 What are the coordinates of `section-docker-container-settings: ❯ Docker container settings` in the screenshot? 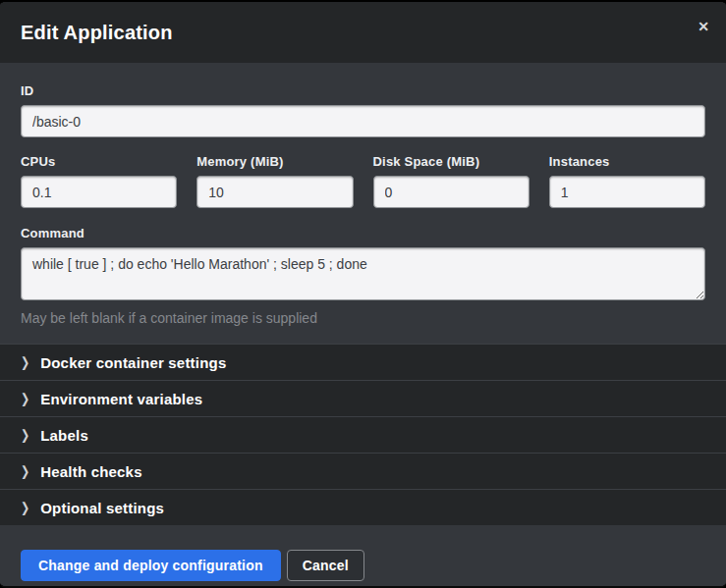 It's located at (363, 361).